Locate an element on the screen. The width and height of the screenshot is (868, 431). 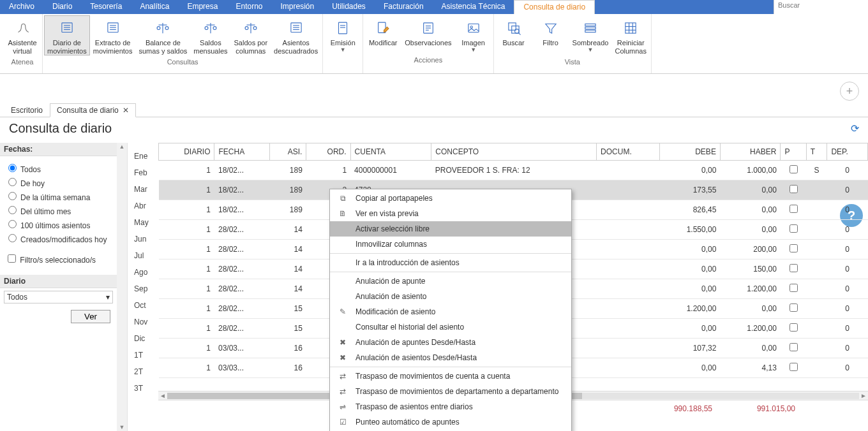
col-header-t: T is located at coordinates (817, 152).